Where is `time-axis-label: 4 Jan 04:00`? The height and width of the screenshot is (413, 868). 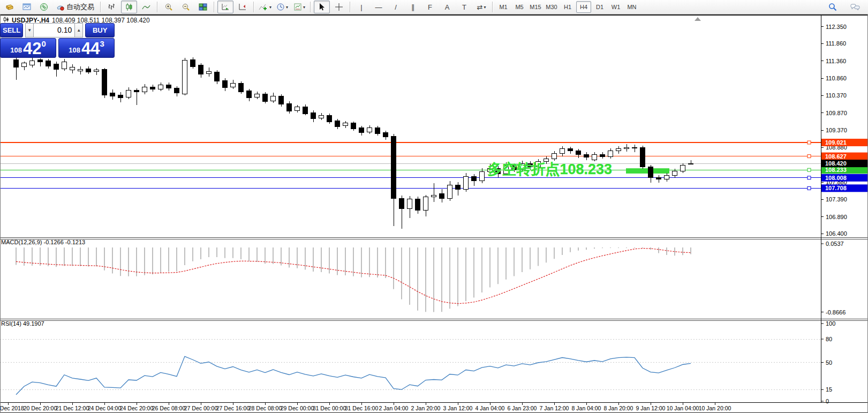 time-axis-label: 4 Jan 04:00 is located at coordinates (490, 408).